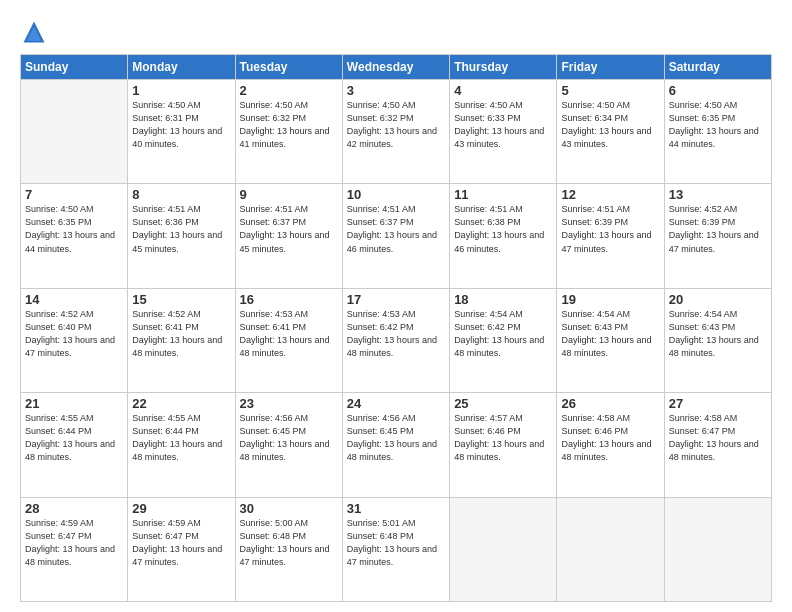  I want to click on day-number: 21, so click(74, 404).